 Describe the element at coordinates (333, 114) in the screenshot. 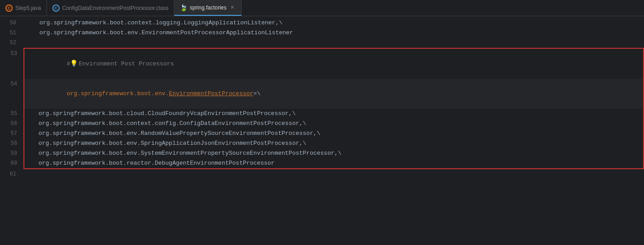

I see `line-content-55: org.springframework.boot.cloud.CloudFoun…` at that location.